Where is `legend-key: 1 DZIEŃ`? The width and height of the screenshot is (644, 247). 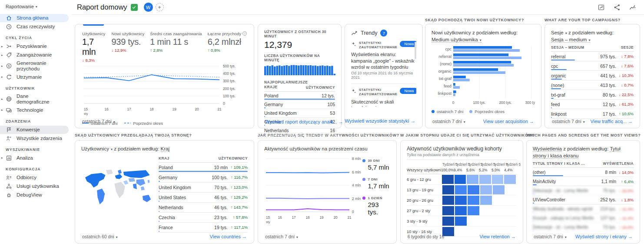 legend-key: 1 DZIEŃ is located at coordinates (376, 198).